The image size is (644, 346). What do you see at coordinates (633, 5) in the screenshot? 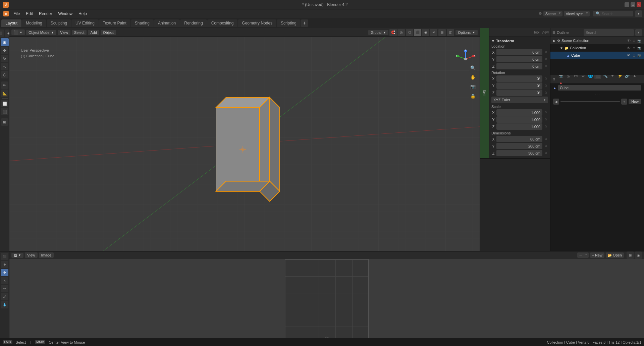
I see `restore-btn: □` at bounding box center [633, 5].